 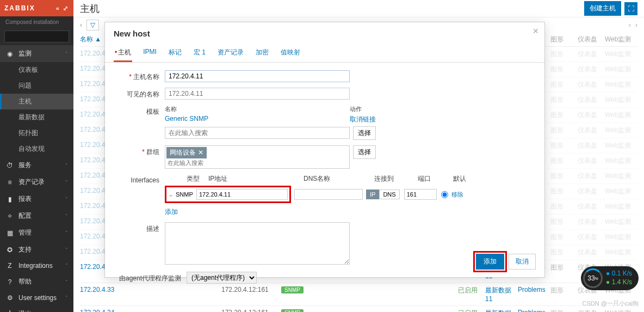 I want to click on connect-dns-button: DNS, so click(x=389, y=194).